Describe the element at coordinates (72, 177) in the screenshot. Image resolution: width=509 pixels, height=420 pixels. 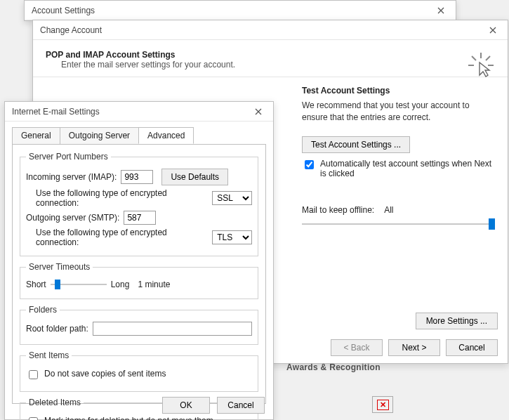
I see `incoming-label: Incoming server (IMAP):` at that location.